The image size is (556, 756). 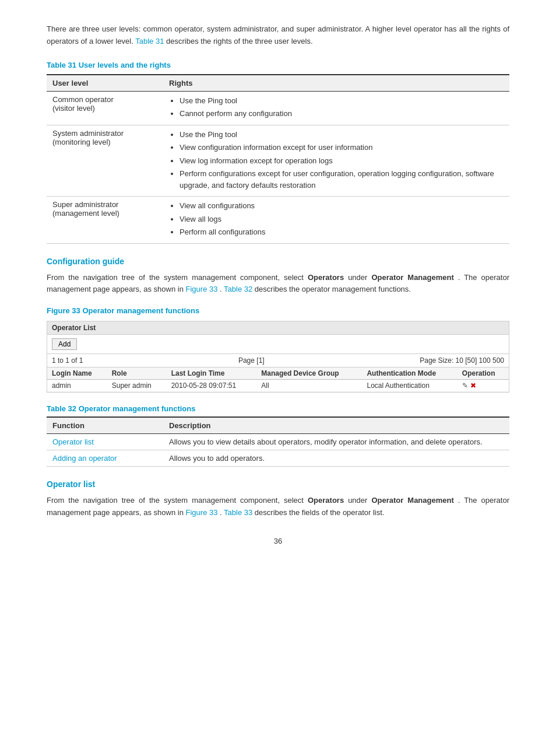 What do you see at coordinates (278, 386) in the screenshot?
I see `table-row: adminSuper admin2010-05-28 09:07:51AllLo…` at bounding box center [278, 386].